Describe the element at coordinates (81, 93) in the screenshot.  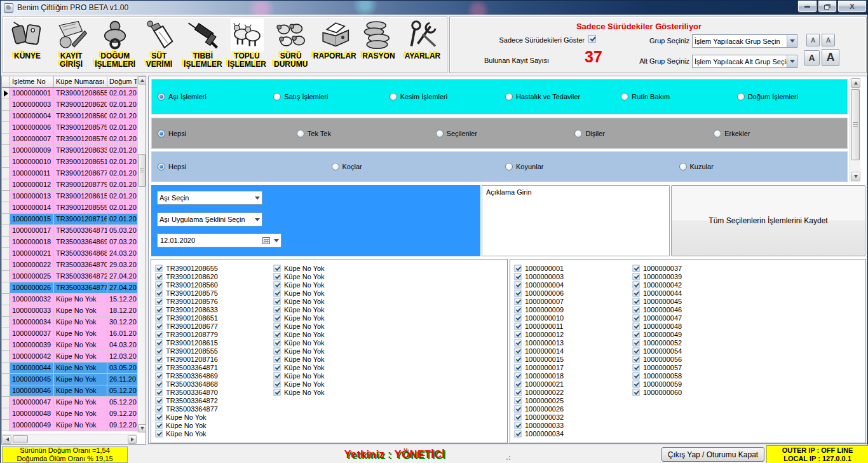
I see `cell-kupe-numarasi: TR39001208655` at that location.